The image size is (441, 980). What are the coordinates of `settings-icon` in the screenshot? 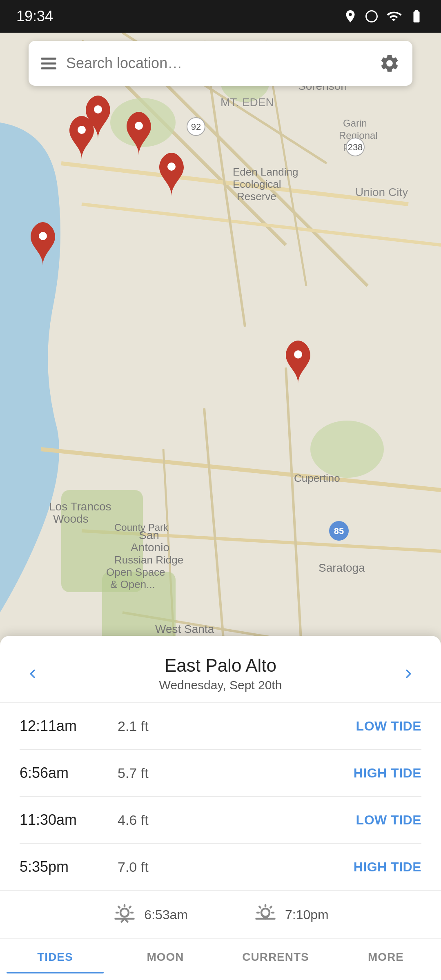 It's located at (390, 63).